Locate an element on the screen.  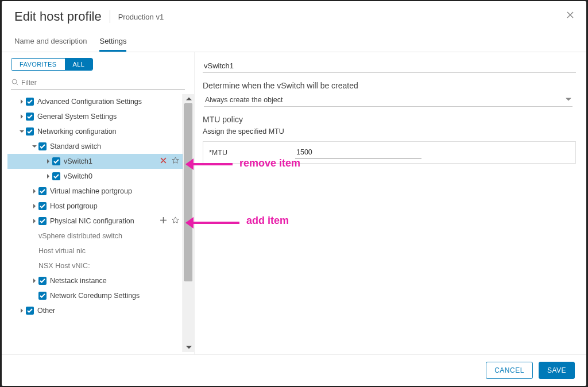
determine-heading: Determine when the vSwitch will be creat… is located at coordinates (389, 86).